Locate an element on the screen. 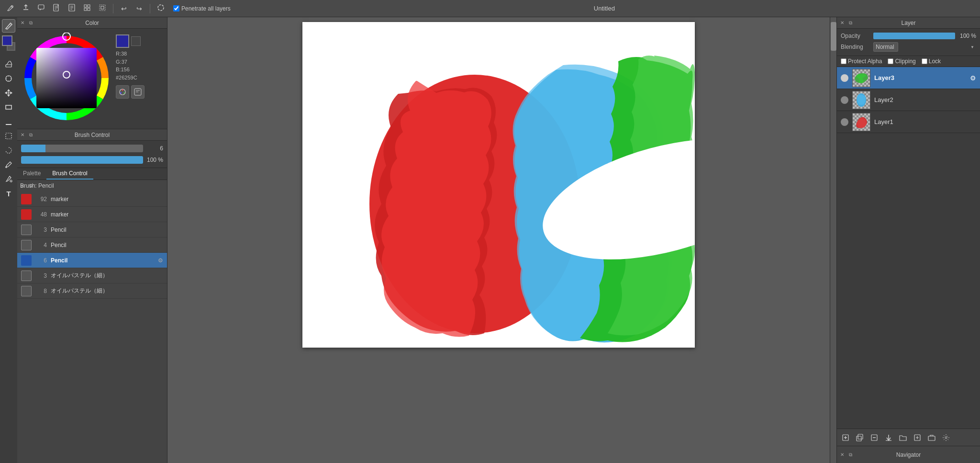 The image size is (980, 463). protect-alpha-input is located at coordinates (844, 61).